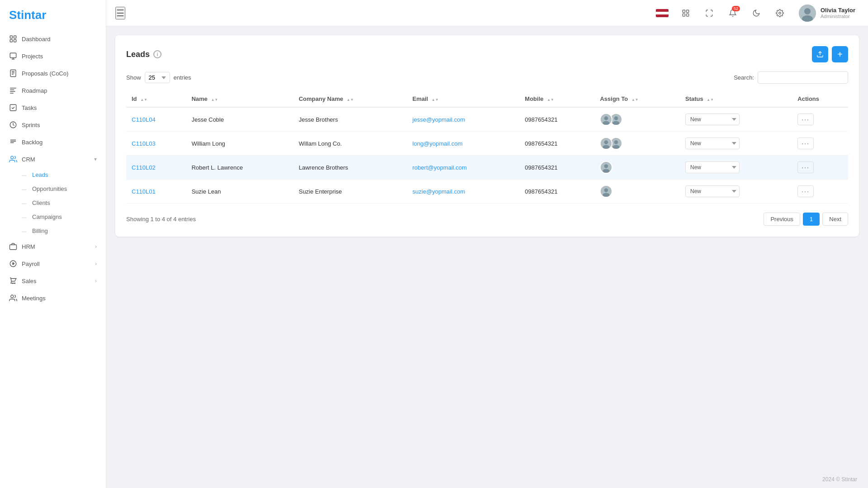 The image size is (868, 488). Describe the element at coordinates (782, 219) in the screenshot. I see `previous-button: Previous` at that location.